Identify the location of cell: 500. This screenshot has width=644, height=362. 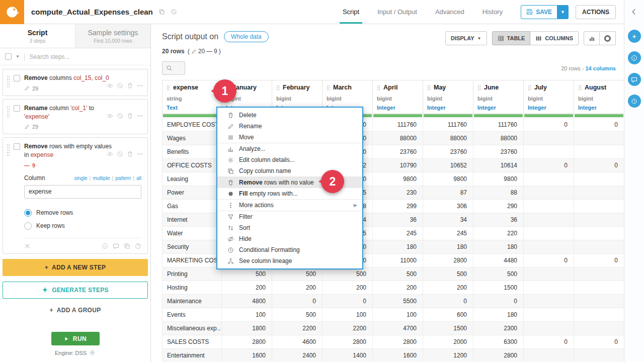
(499, 275).